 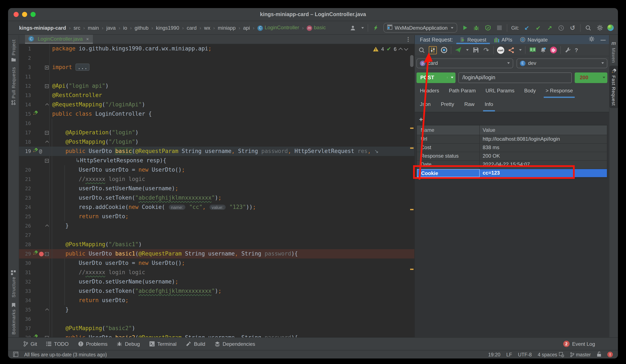 What do you see at coordinates (227, 28) in the screenshot?
I see `breadcrumb-item: miniapp` at bounding box center [227, 28].